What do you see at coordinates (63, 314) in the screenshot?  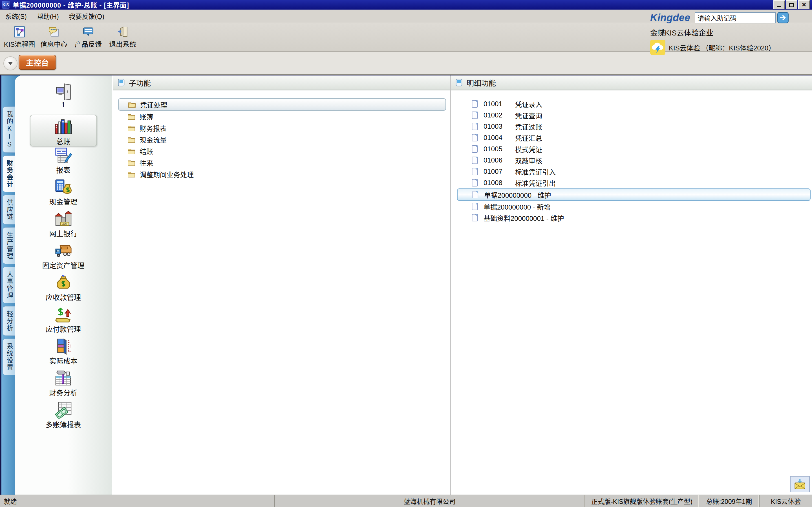 I see `payable-icon` at bounding box center [63, 314].